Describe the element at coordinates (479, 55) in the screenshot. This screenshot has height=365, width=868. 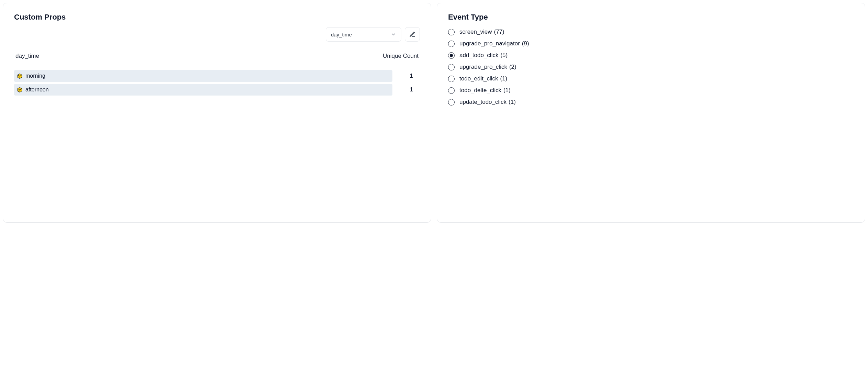
I see `event-name: add_todo_click` at that location.